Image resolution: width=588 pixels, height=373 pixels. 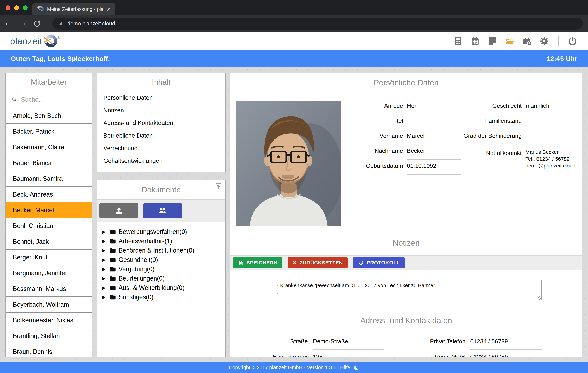 What do you see at coordinates (544, 41) in the screenshot?
I see `settings-gear-icon` at bounding box center [544, 41].